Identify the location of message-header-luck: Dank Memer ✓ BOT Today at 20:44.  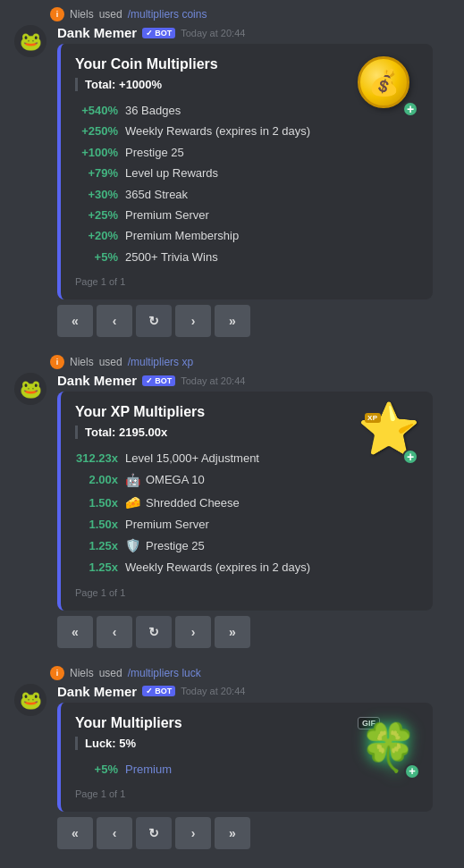
(254, 692).